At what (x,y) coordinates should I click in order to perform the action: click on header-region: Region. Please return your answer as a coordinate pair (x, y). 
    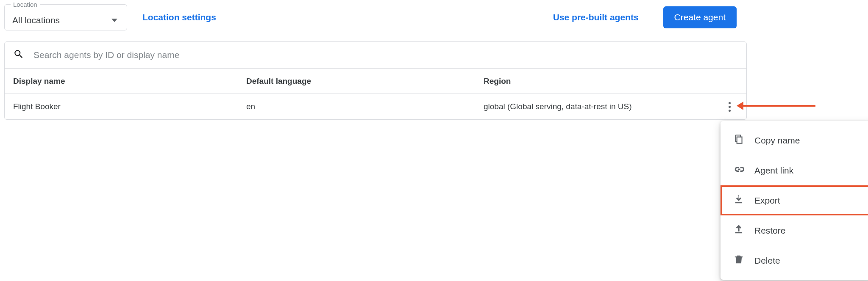
    Looking at the image, I should click on (602, 81).